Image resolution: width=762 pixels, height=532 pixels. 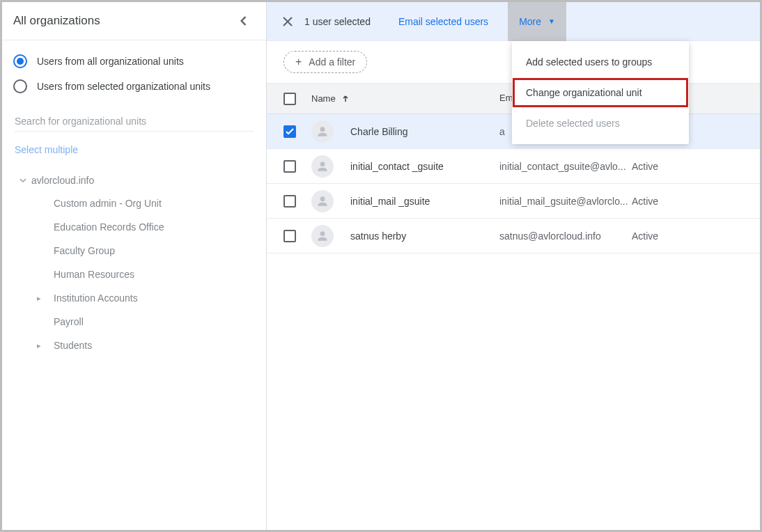 I want to click on tree-item-label: Human Resources, so click(x=94, y=274).